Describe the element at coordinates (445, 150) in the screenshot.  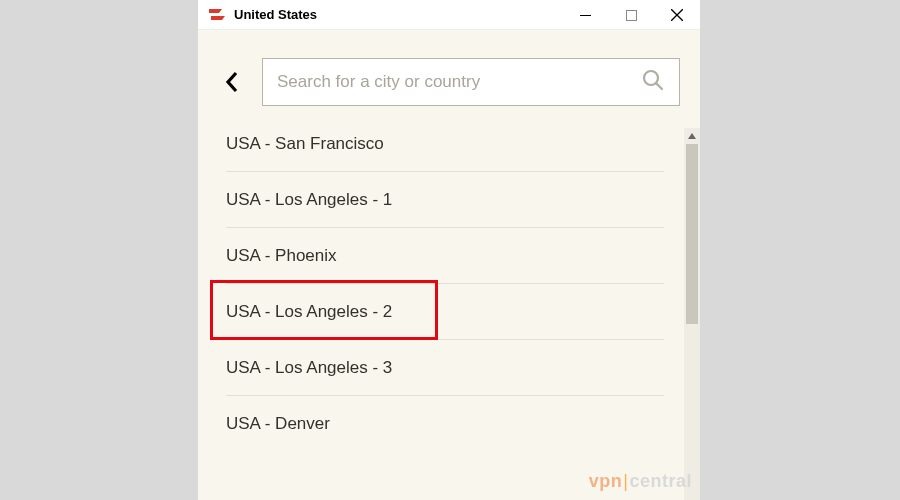
I see `location-item: USA - San Francisco` at that location.